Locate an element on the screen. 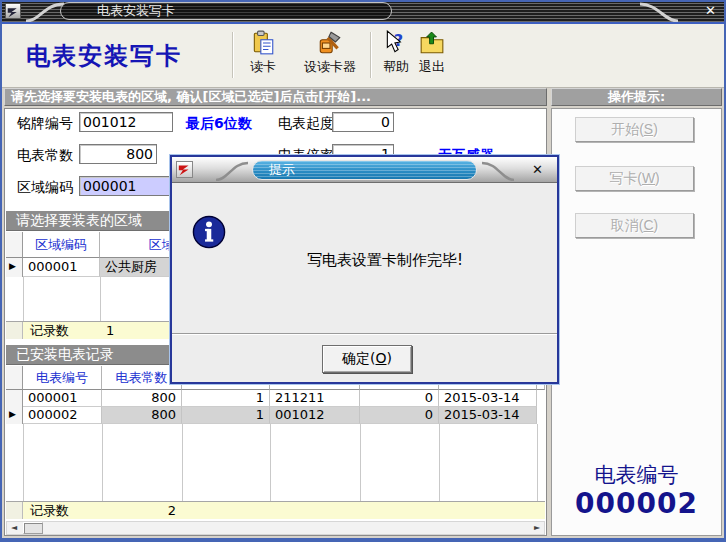 This screenshot has height=542, width=726. start-reading-label: 电表起度 is located at coordinates (306, 124).